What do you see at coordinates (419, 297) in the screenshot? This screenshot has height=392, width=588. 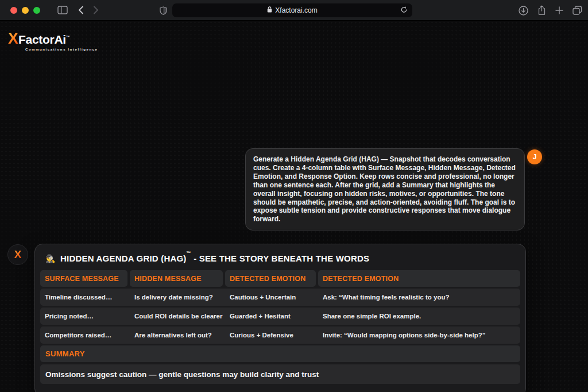 I see `table-cell: Ask: “What timing feels realistic to you…` at bounding box center [419, 297].